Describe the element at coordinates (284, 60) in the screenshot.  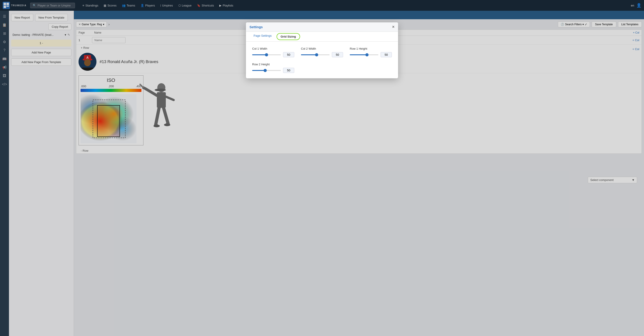
I see `modal-body: Col 1 Width 50 Col 2 Width` at that location.